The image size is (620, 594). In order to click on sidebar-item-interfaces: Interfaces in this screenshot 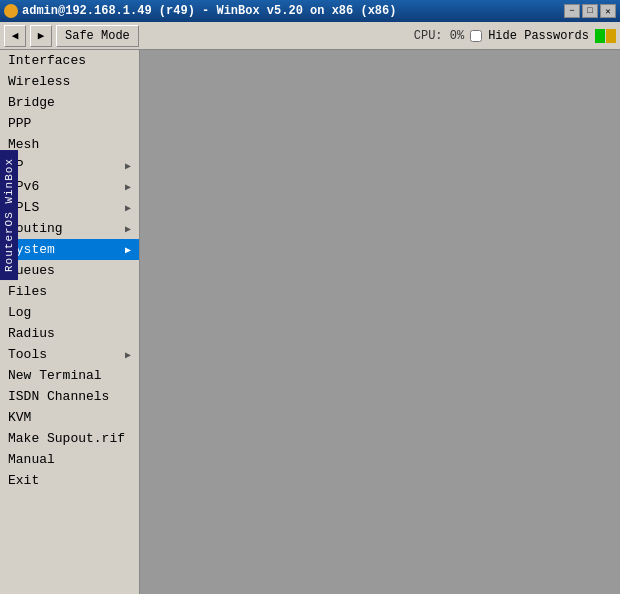, I will do `click(70, 60)`.